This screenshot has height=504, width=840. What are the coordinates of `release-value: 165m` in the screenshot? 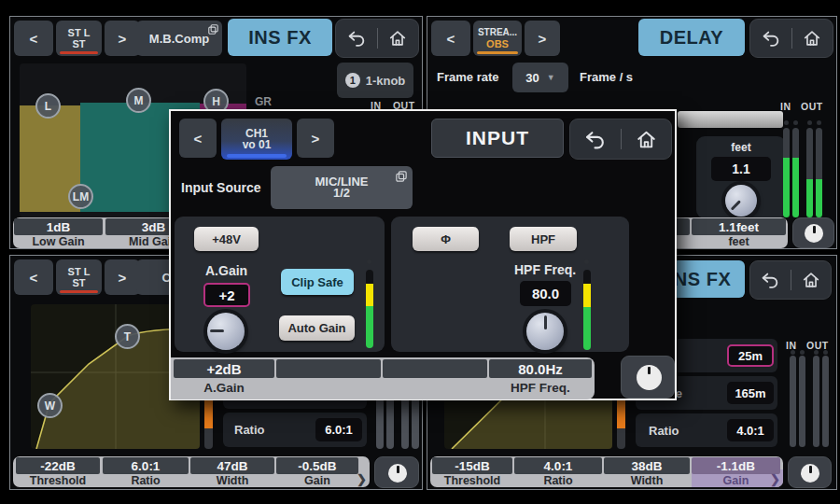 It's located at (750, 393).